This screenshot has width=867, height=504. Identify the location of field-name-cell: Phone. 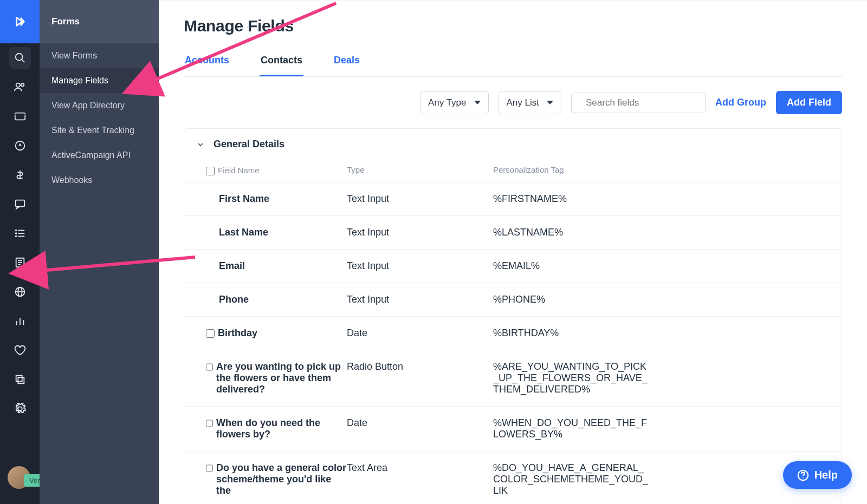
(276, 300).